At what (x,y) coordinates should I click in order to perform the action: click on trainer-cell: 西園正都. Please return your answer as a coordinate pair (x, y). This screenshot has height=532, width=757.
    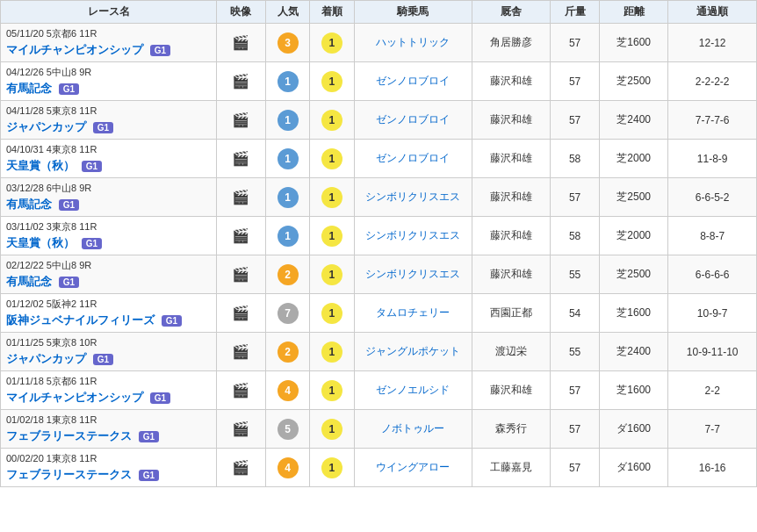
    Looking at the image, I should click on (511, 313).